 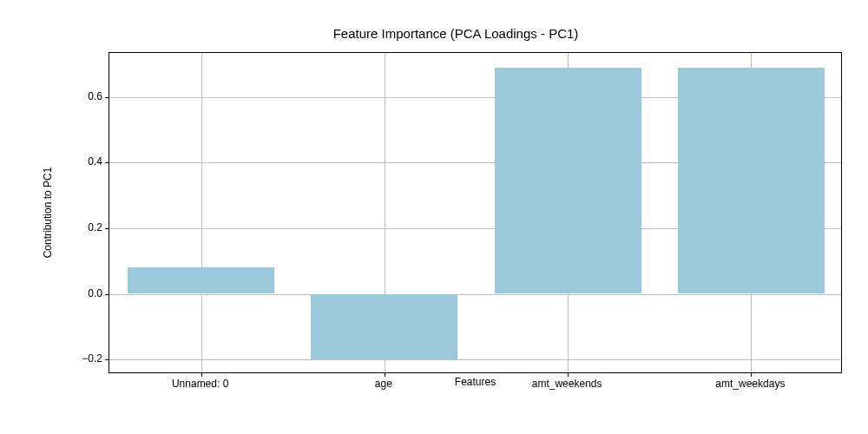 I want to click on x-axis-label: Features, so click(x=476, y=382).